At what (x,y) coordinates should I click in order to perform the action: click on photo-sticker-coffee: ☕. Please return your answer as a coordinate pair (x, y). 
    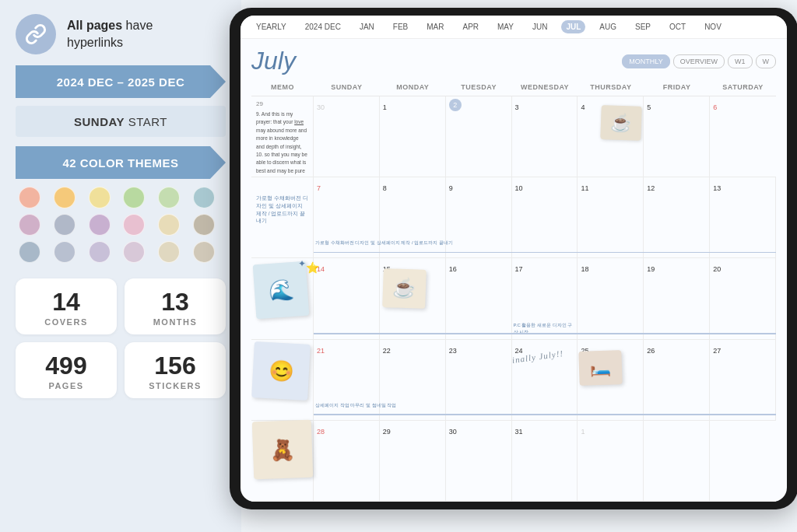
    Looking at the image, I should click on (405, 289).